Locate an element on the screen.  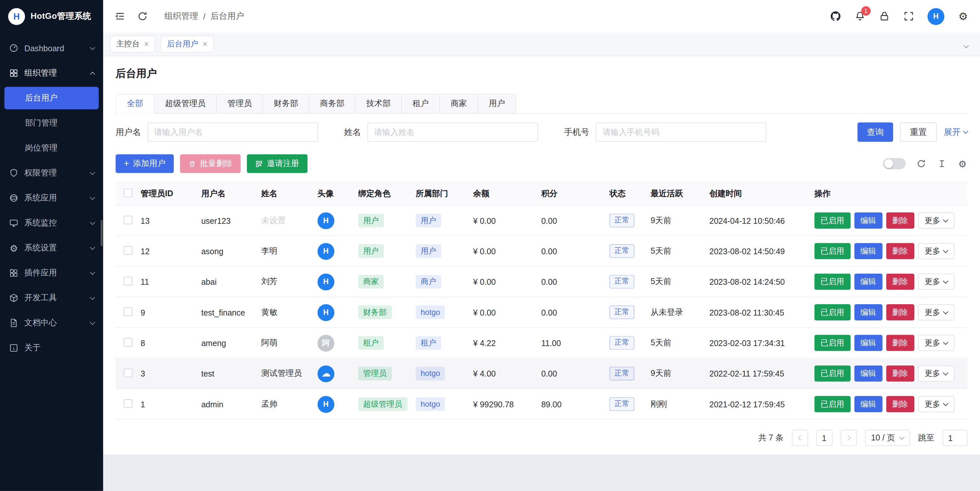
next-page-button is located at coordinates (848, 438).